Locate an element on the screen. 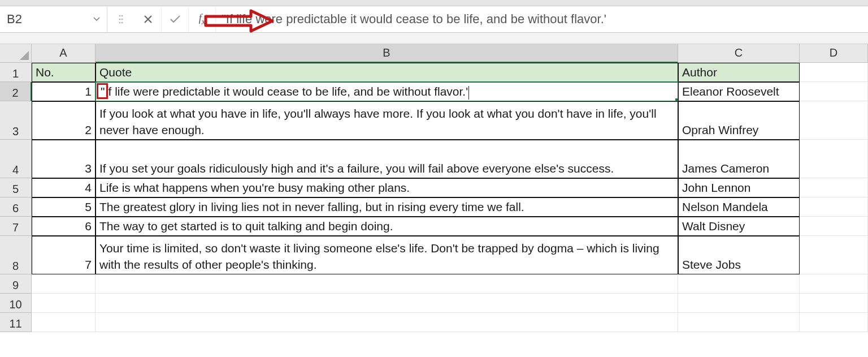  cell-A8: 7 is located at coordinates (63, 255).